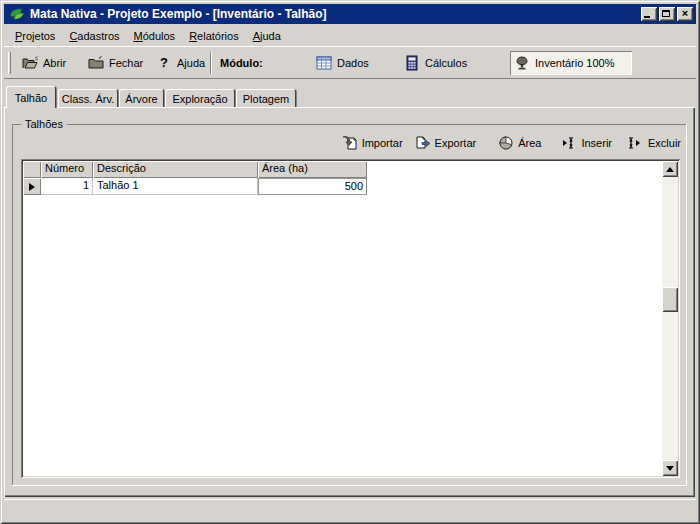 This screenshot has height=524, width=700. Describe the element at coordinates (670, 468) in the screenshot. I see `scroll-down-button` at that location.